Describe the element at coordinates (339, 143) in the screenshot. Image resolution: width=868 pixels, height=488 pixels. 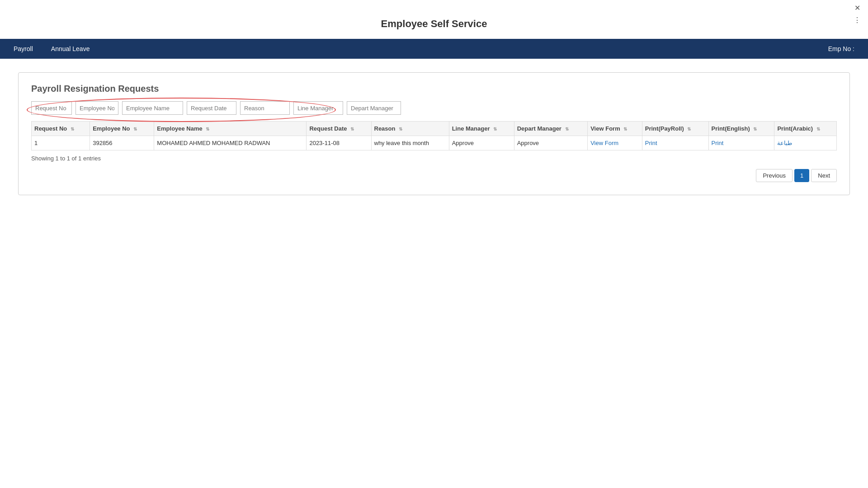
I see `cell-request-date: 2023-11-08` at that location.